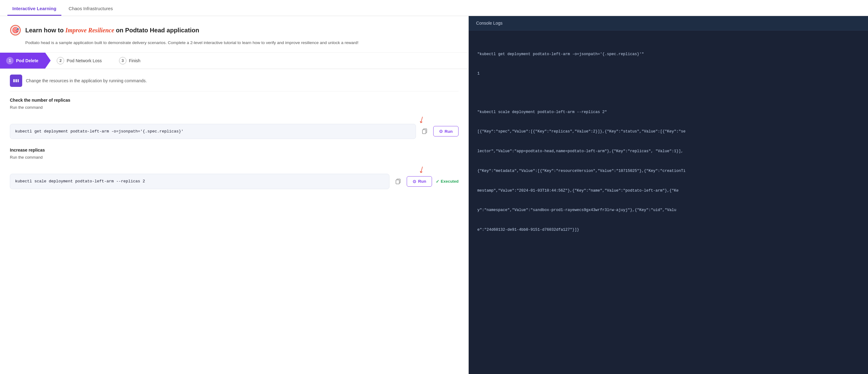 Image resolution: width=868 pixels, height=374 pixels. What do you see at coordinates (669, 132) in the screenshot?
I see `console-line-4: [{"Key":"spec","Value":[{"Key":"replicas…` at bounding box center [669, 132].